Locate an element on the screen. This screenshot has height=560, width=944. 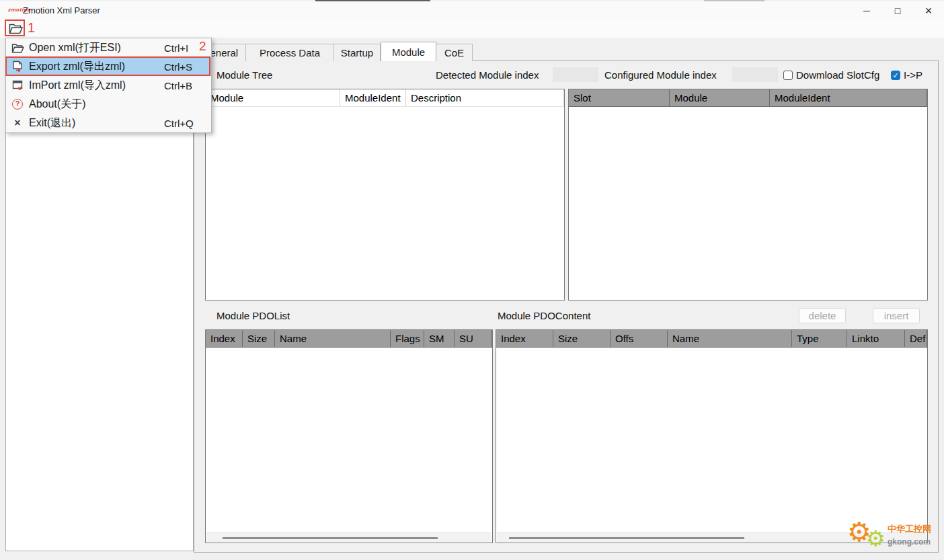
tab-process-data: Process Data is located at coordinates (290, 52).